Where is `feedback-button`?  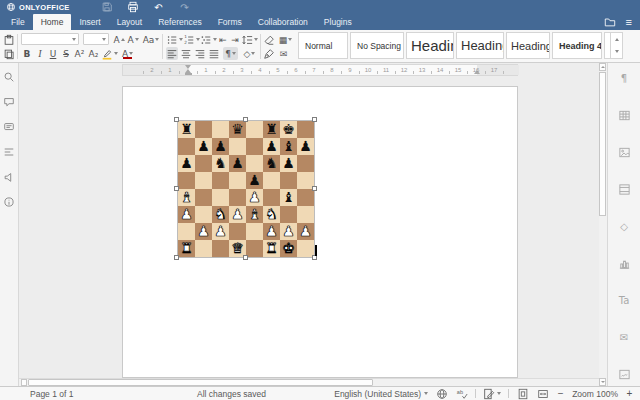
feedback-button is located at coordinates (10, 176).